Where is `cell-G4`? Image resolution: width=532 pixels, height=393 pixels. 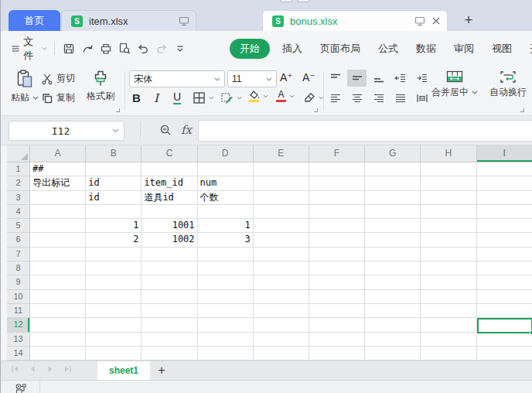 cell-G4 is located at coordinates (393, 212).